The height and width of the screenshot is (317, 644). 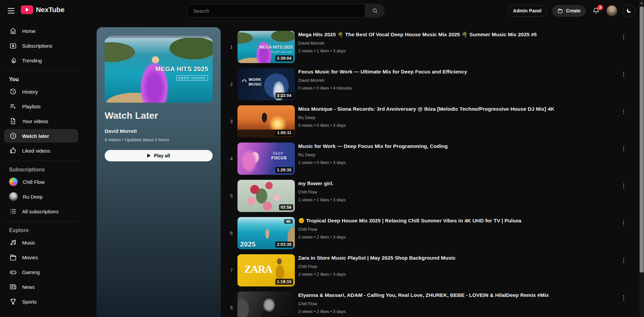 What do you see at coordinates (41, 257) in the screenshot?
I see `sidebar-item-movies: Movies` at bounding box center [41, 257].